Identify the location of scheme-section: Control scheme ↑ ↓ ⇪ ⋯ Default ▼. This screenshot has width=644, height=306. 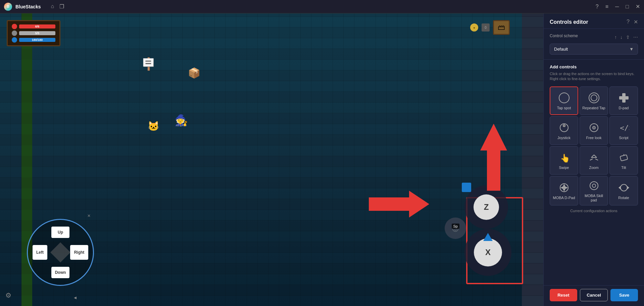
(594, 44).